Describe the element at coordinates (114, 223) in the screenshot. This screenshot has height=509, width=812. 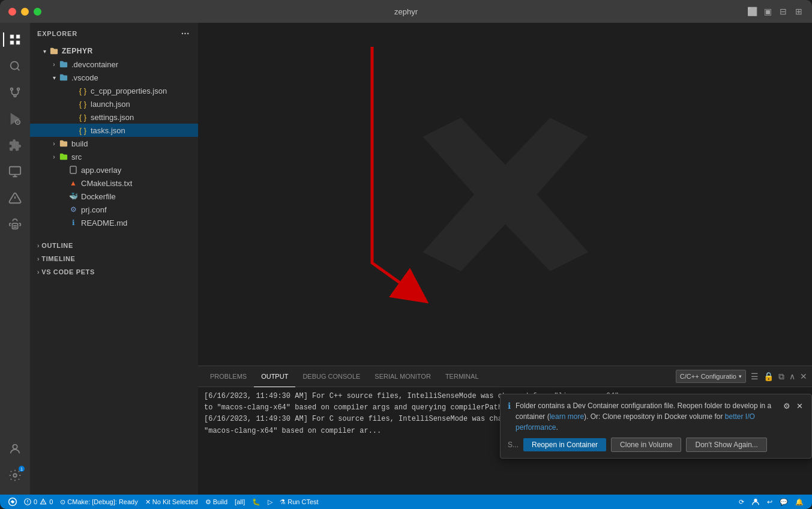
I see `tree-item-readme: ℹ README.md` at that location.